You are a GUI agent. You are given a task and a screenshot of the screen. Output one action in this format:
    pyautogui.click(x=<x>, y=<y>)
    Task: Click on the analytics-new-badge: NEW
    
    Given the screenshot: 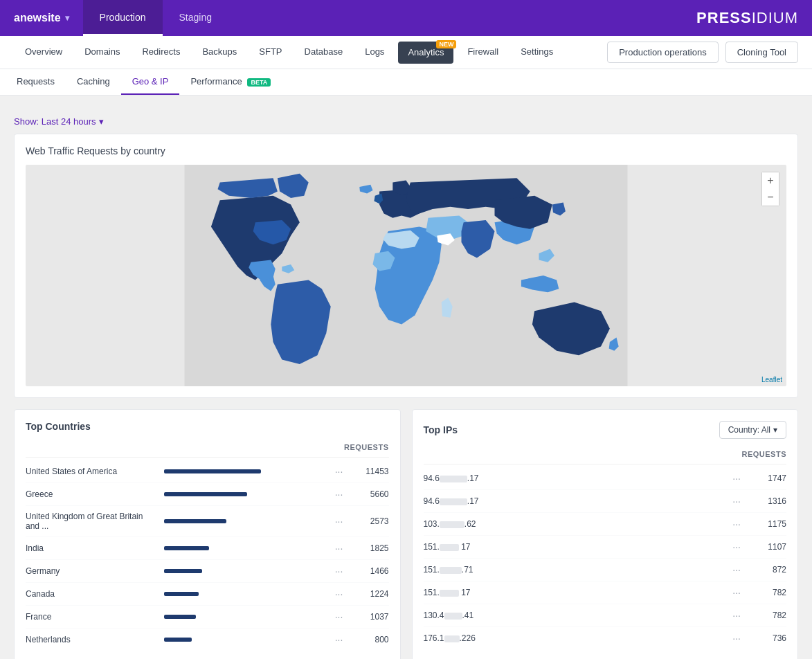 What is the action you would take?
    pyautogui.click(x=446, y=44)
    